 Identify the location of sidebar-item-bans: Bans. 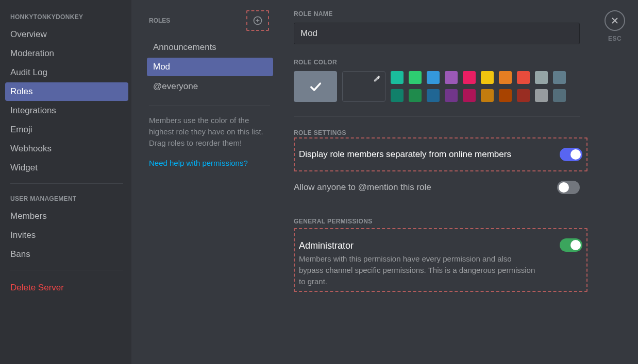
(67, 254).